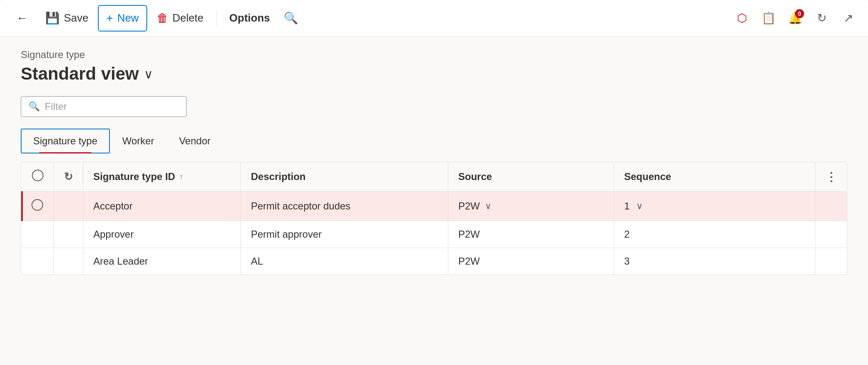 The image size is (868, 365). Describe the element at coordinates (715, 261) in the screenshot. I see `row-sequence-cell: 3` at that location.